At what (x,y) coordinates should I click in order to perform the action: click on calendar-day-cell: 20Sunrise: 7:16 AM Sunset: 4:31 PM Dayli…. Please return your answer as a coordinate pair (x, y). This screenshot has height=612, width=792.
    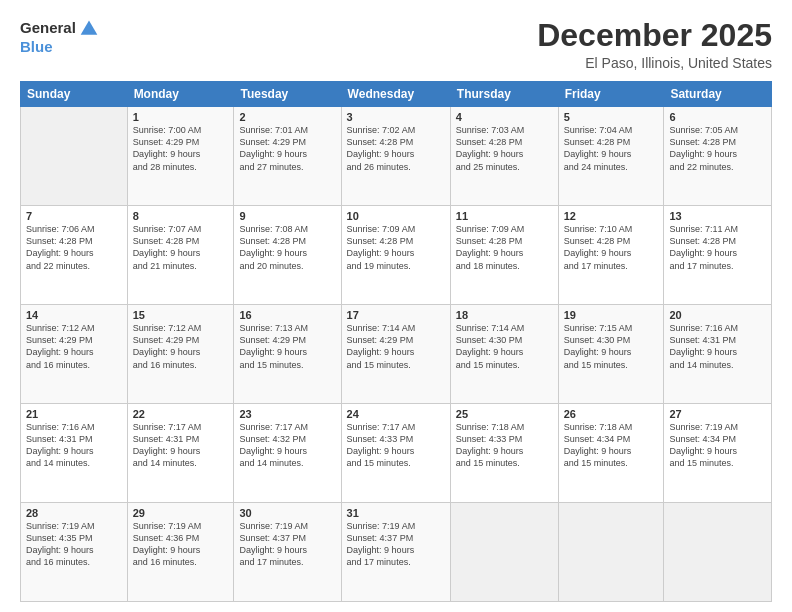
    Looking at the image, I should click on (718, 354).